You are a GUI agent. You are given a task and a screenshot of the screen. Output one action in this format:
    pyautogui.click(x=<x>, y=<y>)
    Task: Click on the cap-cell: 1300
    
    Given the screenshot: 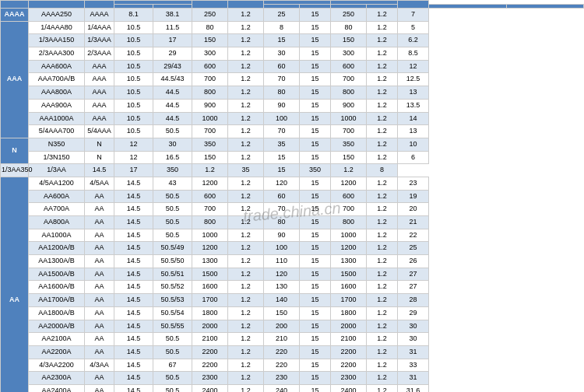 What is the action you would take?
    pyautogui.click(x=210, y=261)
    